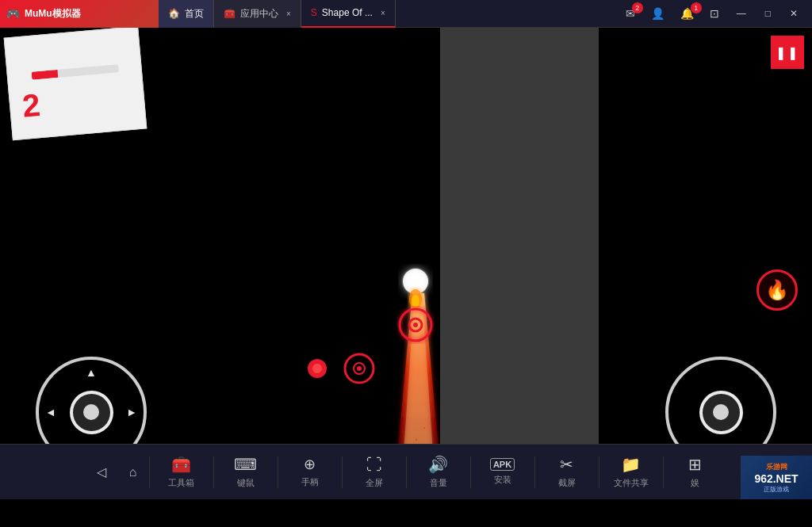  Describe the element at coordinates (776, 477) in the screenshot. I see `watermark: 乐游网 962.NET 正版游戏` at that location.